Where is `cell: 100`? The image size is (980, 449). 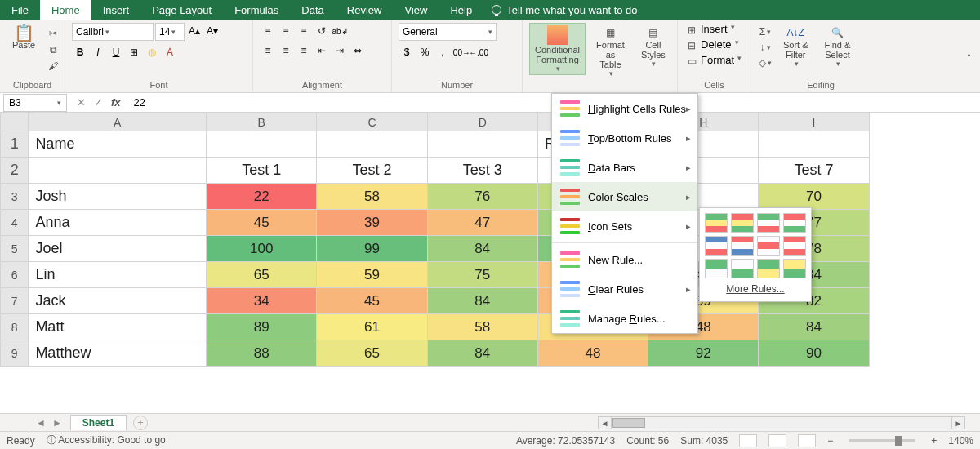 cell: 100 is located at coordinates (261, 249).